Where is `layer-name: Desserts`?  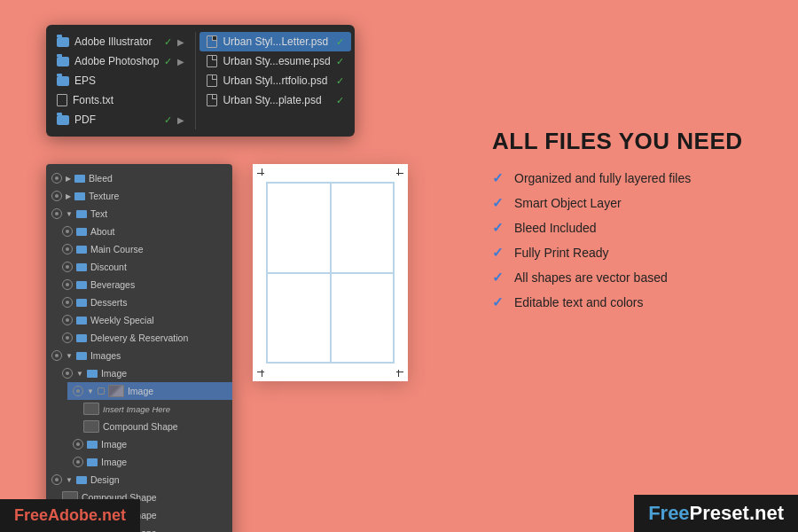
layer-name: Desserts is located at coordinates (108, 302).